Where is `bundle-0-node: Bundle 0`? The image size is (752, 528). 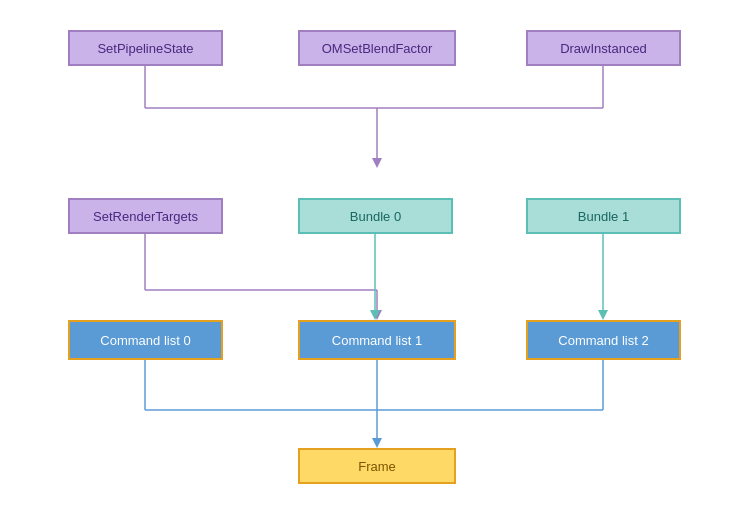
bundle-0-node: Bundle 0 is located at coordinates (376, 216).